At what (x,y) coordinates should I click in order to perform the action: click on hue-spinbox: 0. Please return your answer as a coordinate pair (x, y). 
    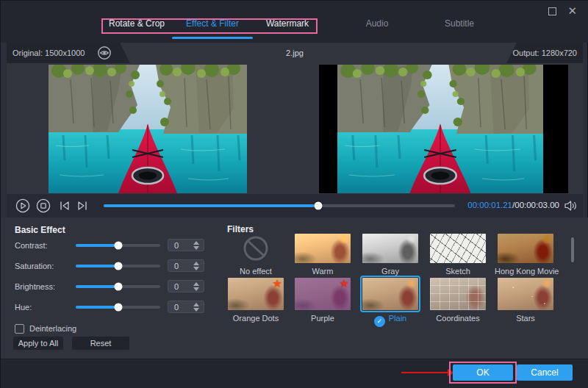
    Looking at the image, I should click on (186, 307).